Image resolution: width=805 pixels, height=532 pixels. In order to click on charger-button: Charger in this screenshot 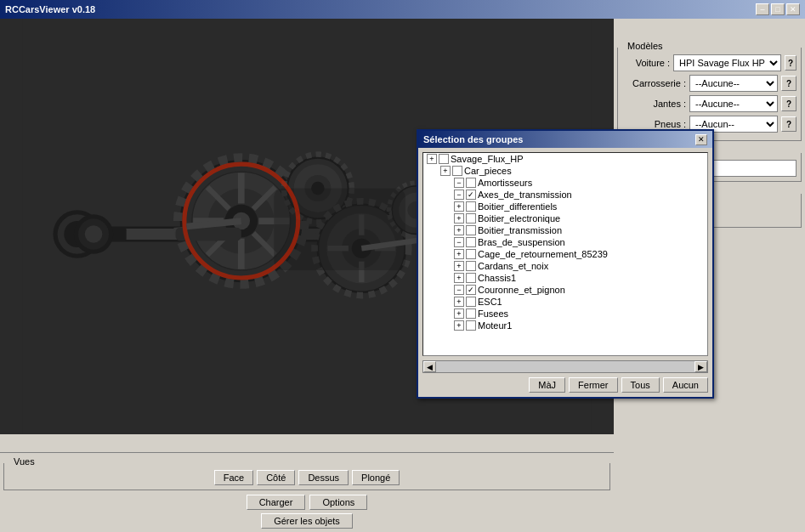, I will do `click(276, 502)`.